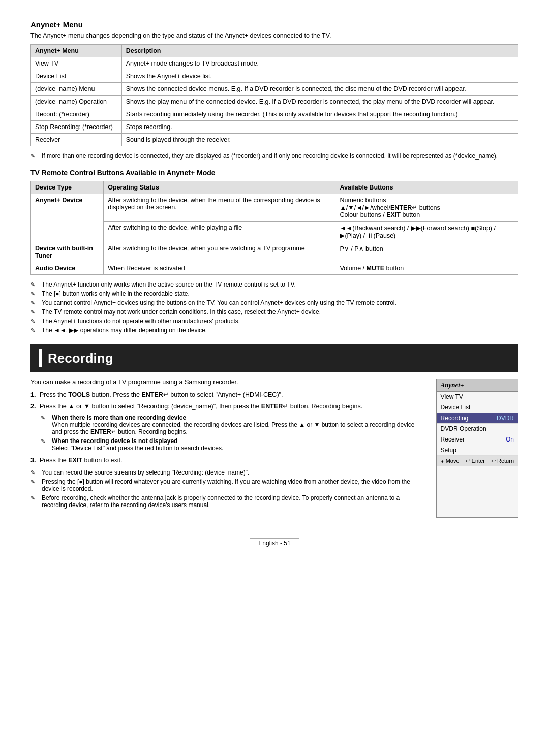  I want to click on anynet-menu-table: Anynet+ Menu Description View TV Anynet+…, so click(274, 96).